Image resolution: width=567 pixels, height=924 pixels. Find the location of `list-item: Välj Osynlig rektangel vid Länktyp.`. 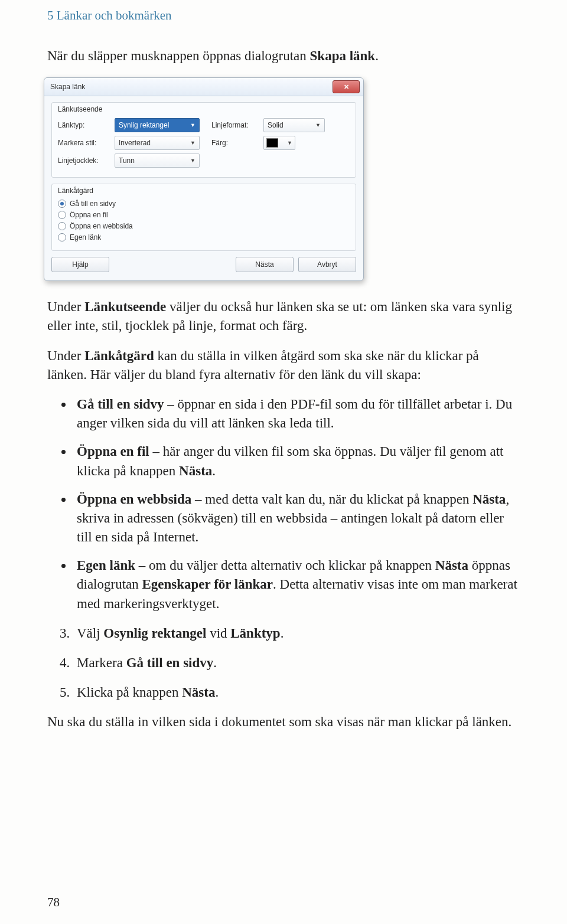

list-item: Välj Osynlig rektangel vid Länktyp. is located at coordinates (296, 634).